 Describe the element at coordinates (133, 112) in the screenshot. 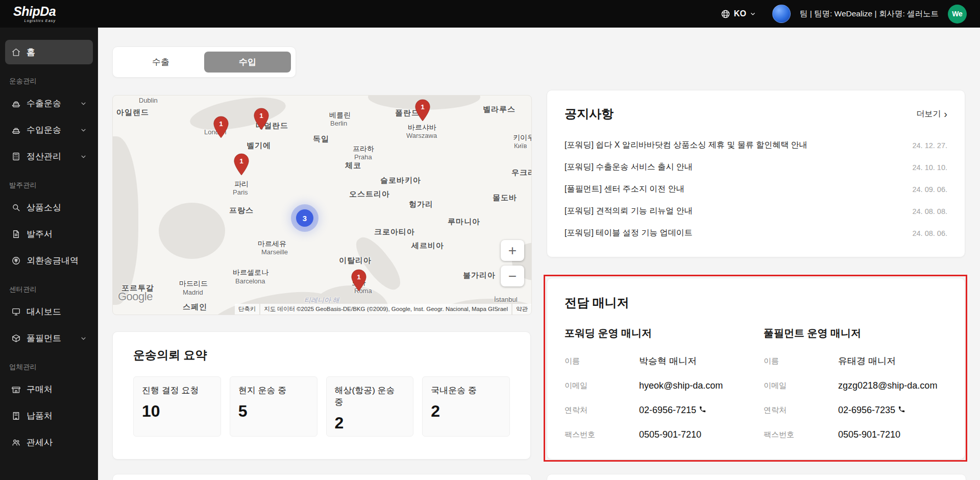

I see `map-label: 아일랜드` at that location.